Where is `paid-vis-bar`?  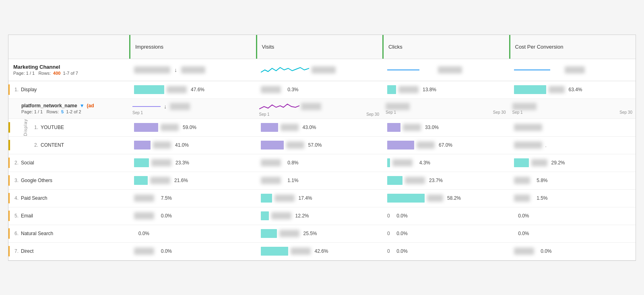 paid-vis-bar is located at coordinates (266, 198).